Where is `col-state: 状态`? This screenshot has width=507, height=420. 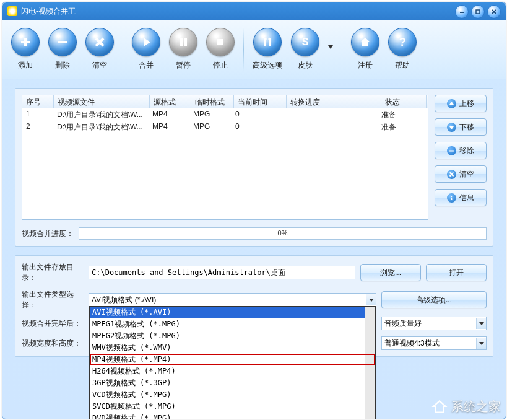 col-state: 状态 is located at coordinates (404, 102).